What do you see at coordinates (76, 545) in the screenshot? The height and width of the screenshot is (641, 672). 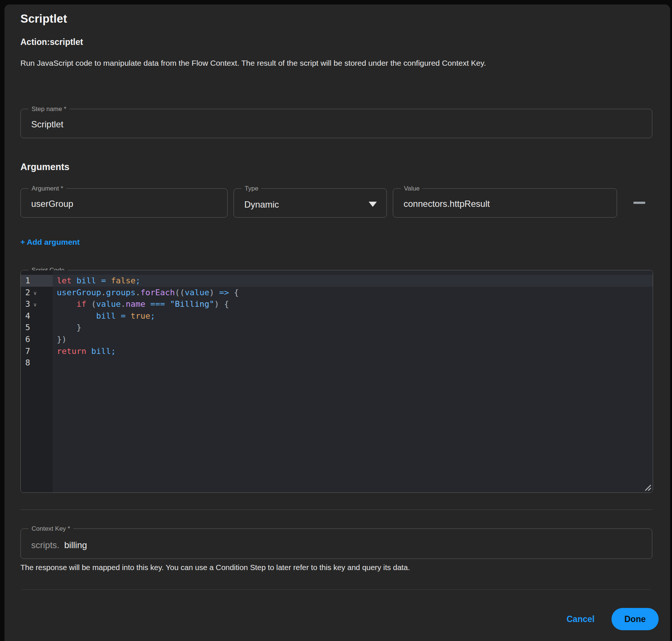 I see `context-key-value: billing` at bounding box center [76, 545].